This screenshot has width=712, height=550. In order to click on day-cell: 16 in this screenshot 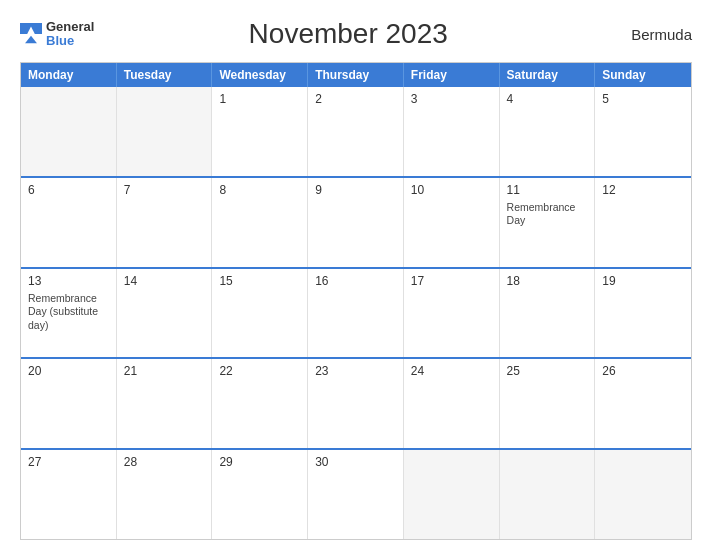, I will do `click(356, 314)`.